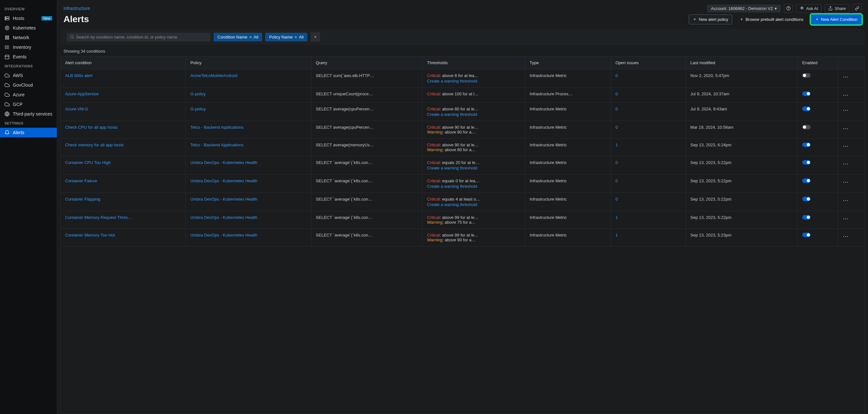  What do you see at coordinates (474, 63) in the screenshot?
I see `col-thresholds: Thresholds` at bounding box center [474, 63].